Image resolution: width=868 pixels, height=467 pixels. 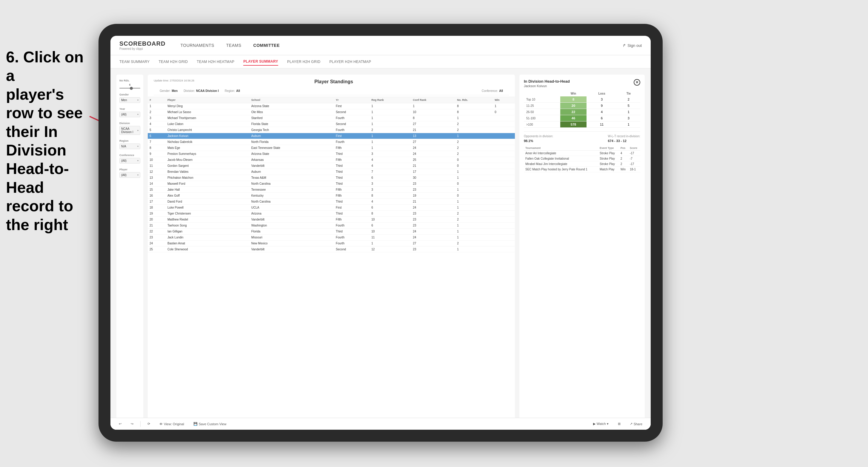 What do you see at coordinates (157, 244) in the screenshot?
I see `cell-rank: 24` at bounding box center [157, 244].